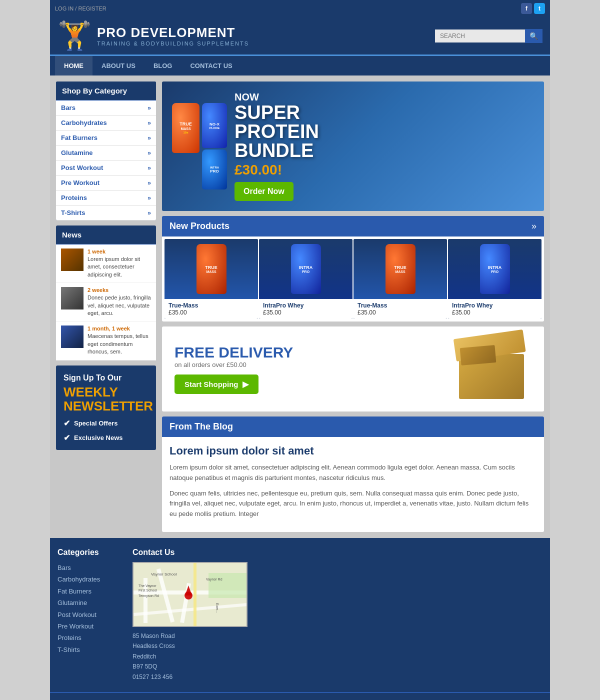  Describe the element at coordinates (90, 626) in the screenshot. I see `footer-cat-pre-workout: Pre Workout` at that location.